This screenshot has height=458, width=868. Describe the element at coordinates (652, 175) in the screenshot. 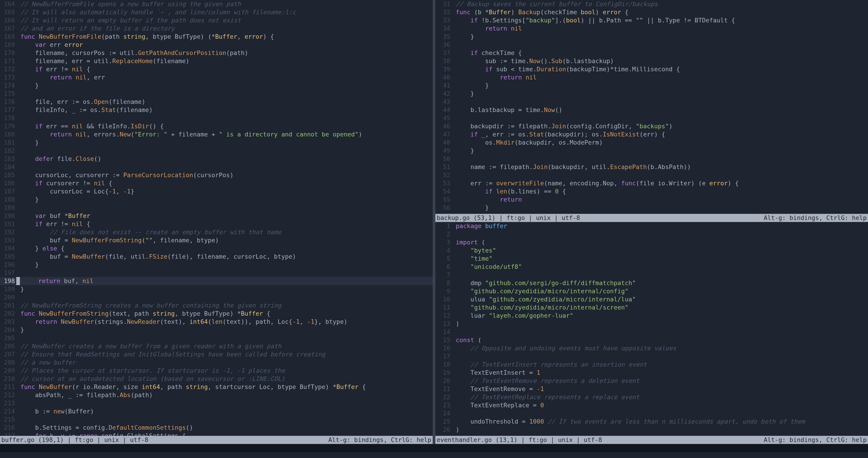

I see `code-line: 52` at that location.